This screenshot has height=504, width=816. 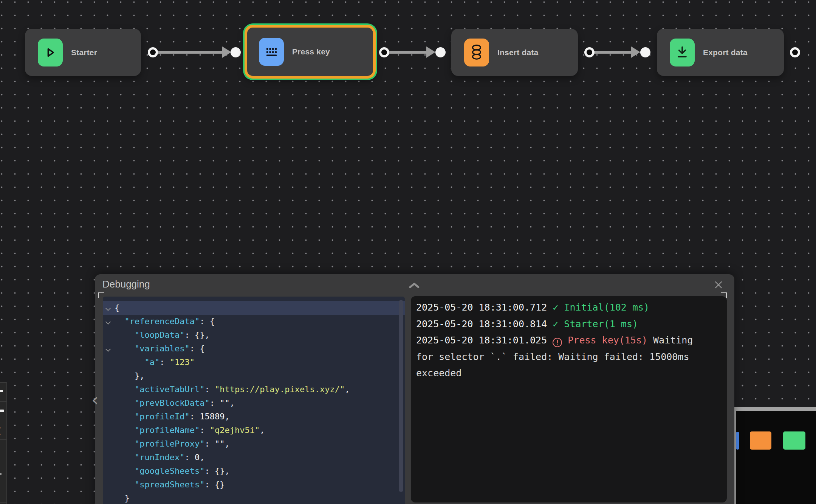 I want to click on json-tree-row: "loopData": {},, so click(x=254, y=335).